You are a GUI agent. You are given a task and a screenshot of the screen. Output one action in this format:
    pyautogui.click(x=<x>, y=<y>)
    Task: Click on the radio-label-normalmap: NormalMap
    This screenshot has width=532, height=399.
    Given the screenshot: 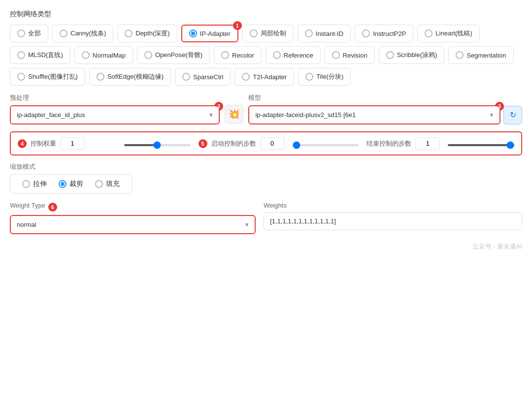 What is the action you would take?
    pyautogui.click(x=109, y=55)
    